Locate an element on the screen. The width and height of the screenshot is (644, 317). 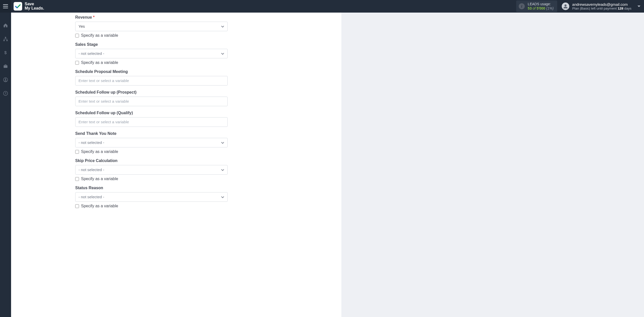
variable-label-revenue: Specify as a variable is located at coordinates (100, 35).